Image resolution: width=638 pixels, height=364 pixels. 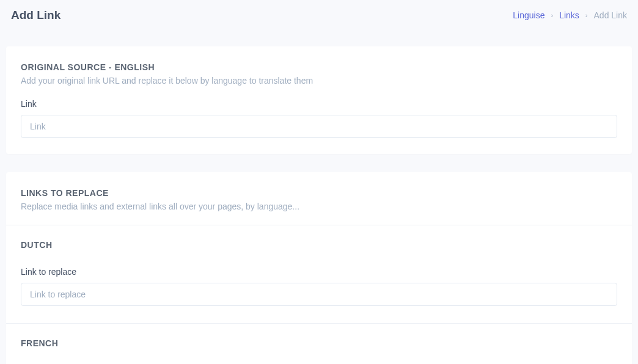 What do you see at coordinates (319, 104) in the screenshot?
I see `link-label: Link` at bounding box center [319, 104].